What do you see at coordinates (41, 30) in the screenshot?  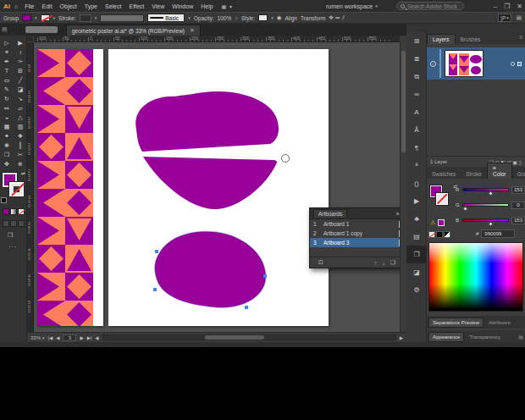 I see `tab-bar-button` at bounding box center [41, 30].